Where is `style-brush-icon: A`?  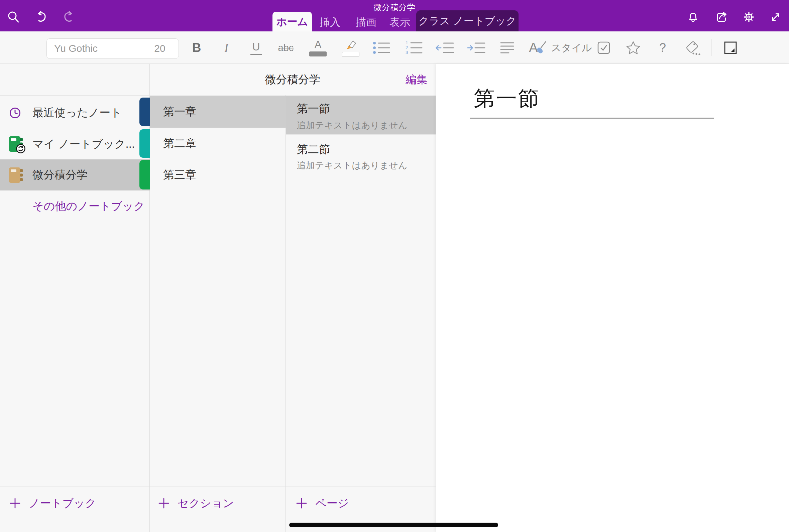
style-brush-icon: A is located at coordinates (538, 48).